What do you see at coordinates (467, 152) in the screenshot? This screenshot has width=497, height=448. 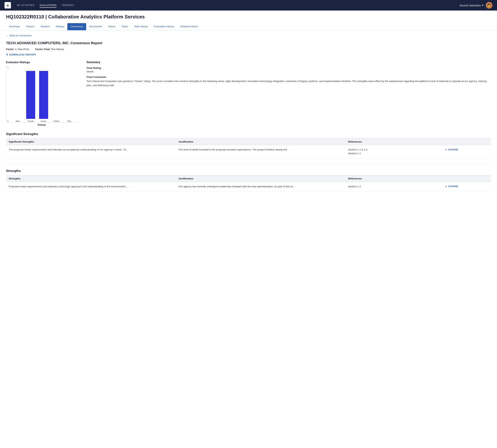 I see `sig-expand-cell: EXPAND` at bounding box center [467, 152].